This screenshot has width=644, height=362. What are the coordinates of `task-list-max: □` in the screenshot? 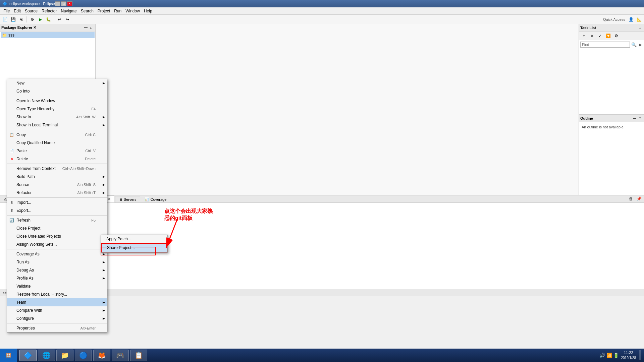 It's located at (640, 28).